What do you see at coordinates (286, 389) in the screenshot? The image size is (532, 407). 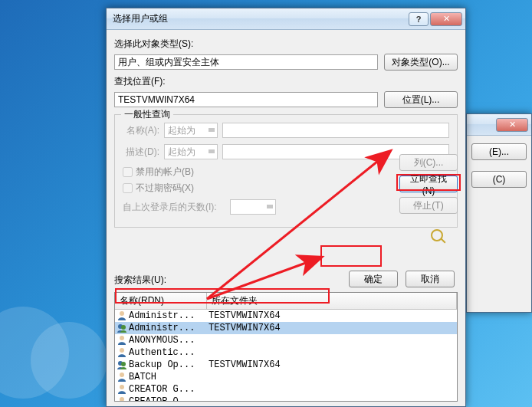 I see `table-row: CREATOR G...` at bounding box center [286, 389].